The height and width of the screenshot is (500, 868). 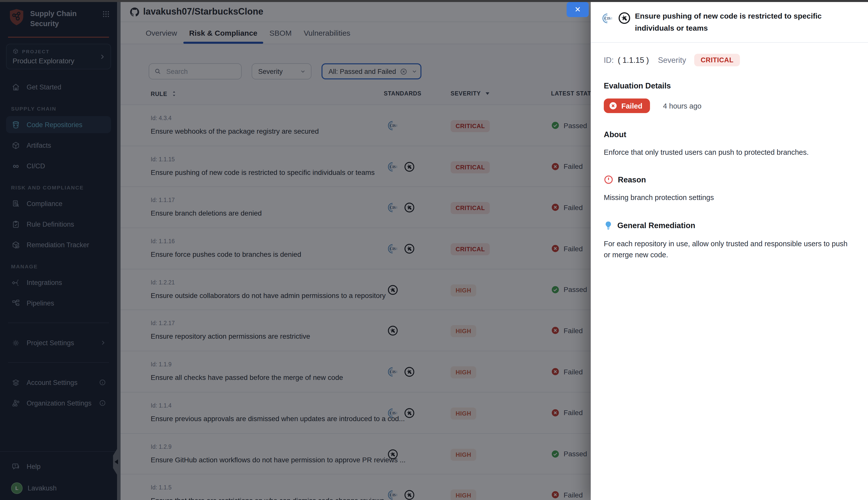 What do you see at coordinates (717, 60) in the screenshot?
I see `severity-badge: CRITICAL` at bounding box center [717, 60].